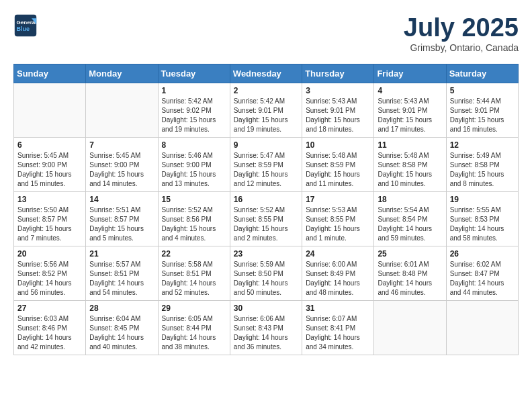 This screenshot has height=411, width=532. I want to click on day-number: 8, so click(194, 145).